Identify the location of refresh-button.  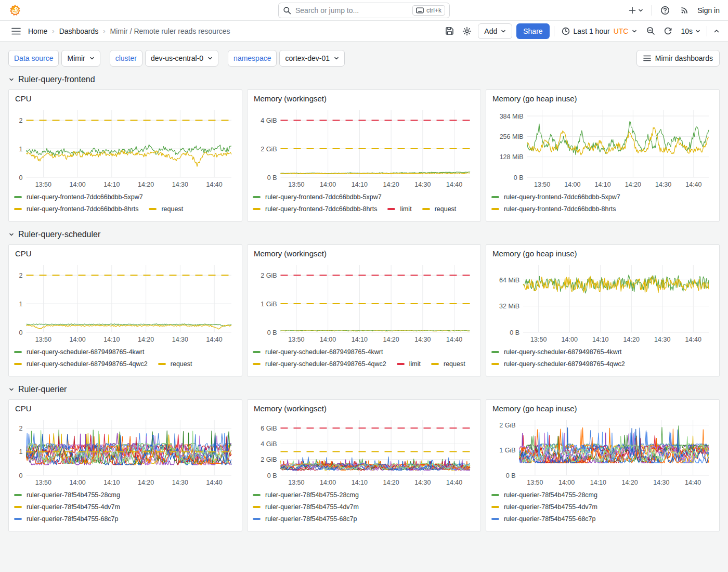
(668, 31).